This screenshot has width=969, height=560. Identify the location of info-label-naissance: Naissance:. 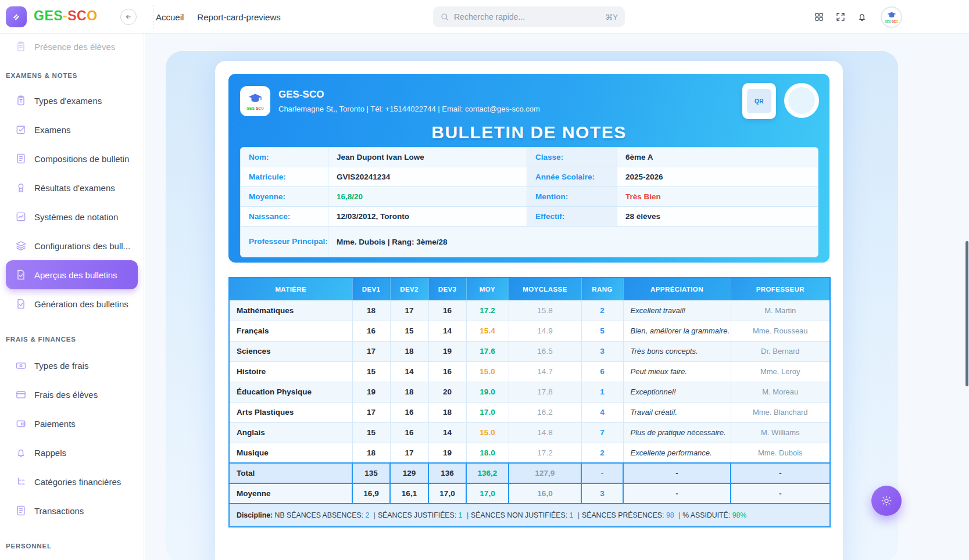
(285, 217).